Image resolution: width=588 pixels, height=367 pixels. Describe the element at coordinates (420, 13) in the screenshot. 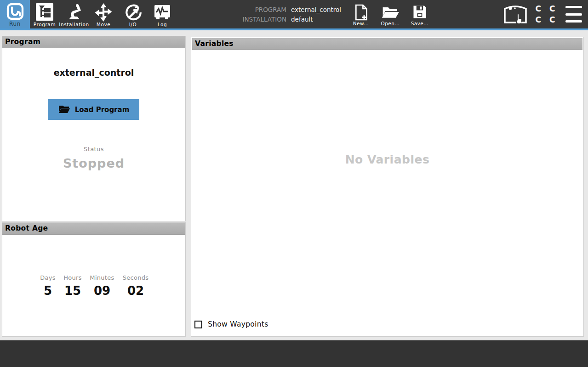

I see `save-floppy-icon` at that location.